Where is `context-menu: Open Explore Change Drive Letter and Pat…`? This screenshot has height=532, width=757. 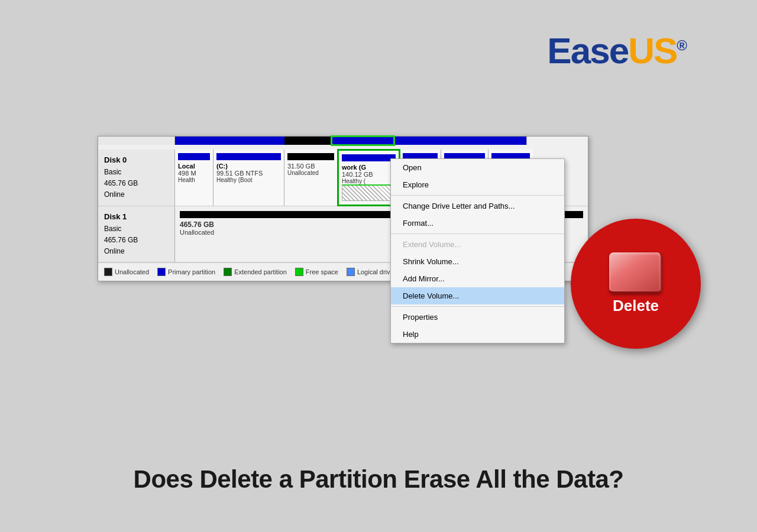
context-menu: Open Explore Change Drive Letter and Pat… is located at coordinates (478, 251).